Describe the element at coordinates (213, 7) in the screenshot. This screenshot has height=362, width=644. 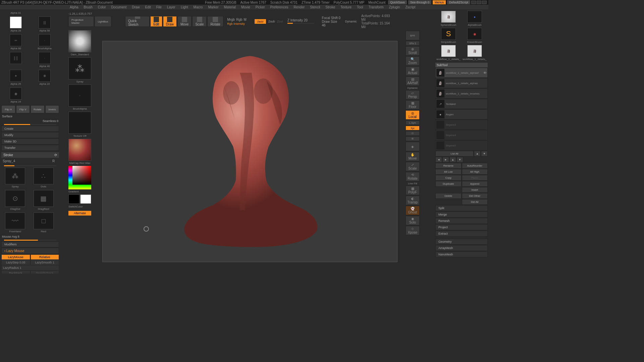
I see `menu-marker: Marker` at that location.